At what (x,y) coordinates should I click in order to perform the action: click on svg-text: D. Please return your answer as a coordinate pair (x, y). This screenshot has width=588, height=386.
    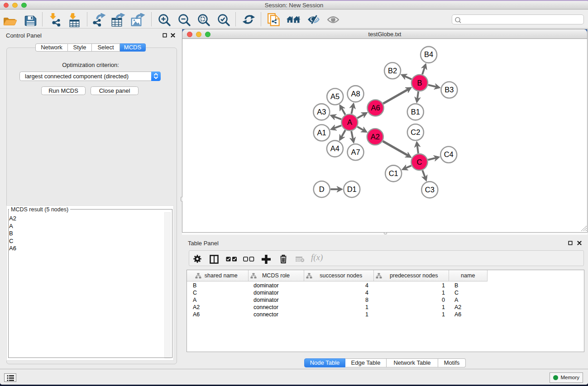
    Looking at the image, I should click on (322, 189).